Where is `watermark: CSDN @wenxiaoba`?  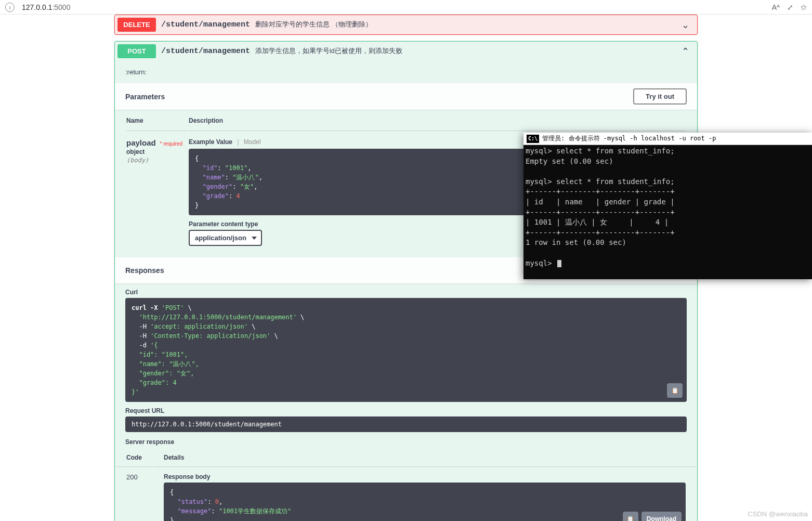 watermark: CSDN @wenxiaoba is located at coordinates (778, 514).